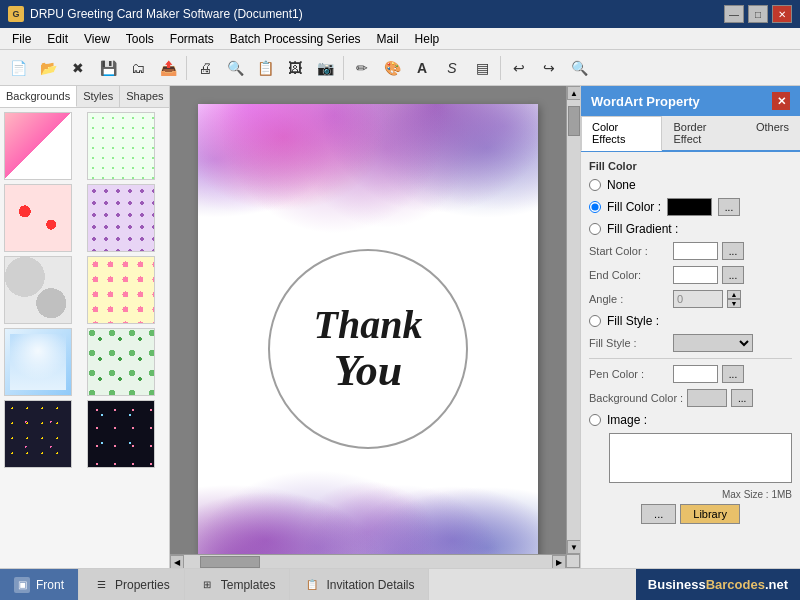 This screenshot has width=800, height=600. Describe the element at coordinates (108, 68) in the screenshot. I see `save-button: 💾` at that location.